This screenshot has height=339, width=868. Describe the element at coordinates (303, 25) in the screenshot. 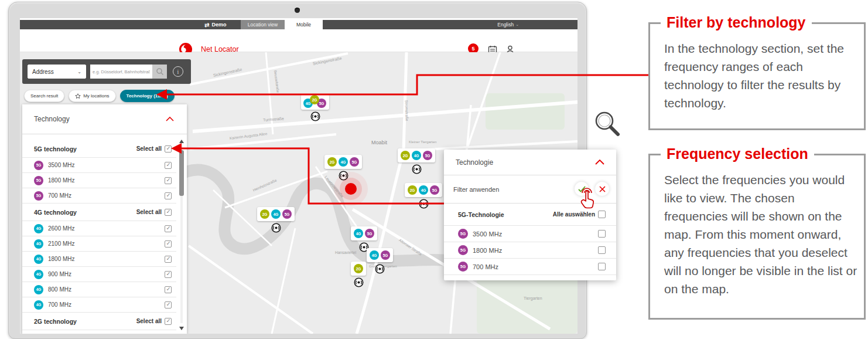

I see `tab-mobile: Mobile` at that location.